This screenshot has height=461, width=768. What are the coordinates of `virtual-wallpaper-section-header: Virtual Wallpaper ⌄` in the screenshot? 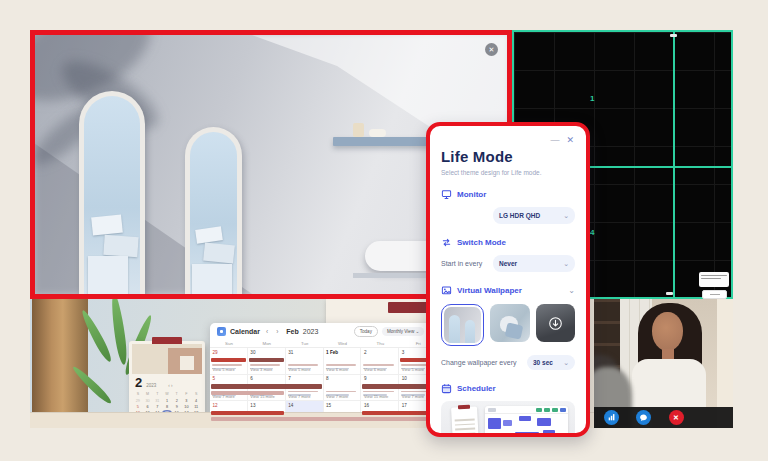 It's located at (508, 290).